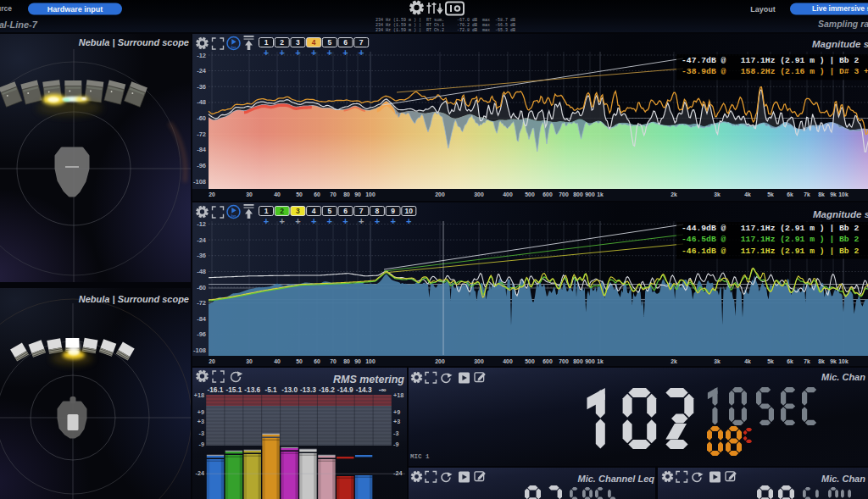 The height and width of the screenshot is (499, 868). What do you see at coordinates (821, 195) in the screenshot?
I see `svg-text: 8k` at bounding box center [821, 195].